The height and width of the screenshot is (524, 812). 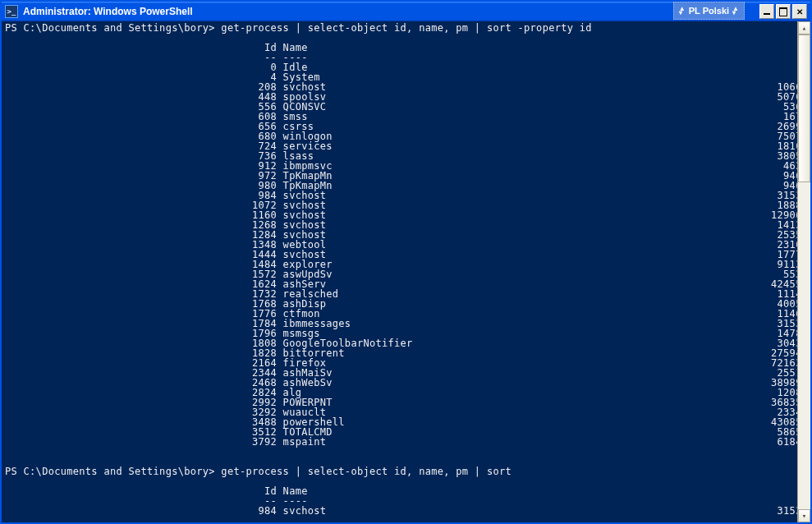 I want to click on maximize-button, so click(x=783, y=11).